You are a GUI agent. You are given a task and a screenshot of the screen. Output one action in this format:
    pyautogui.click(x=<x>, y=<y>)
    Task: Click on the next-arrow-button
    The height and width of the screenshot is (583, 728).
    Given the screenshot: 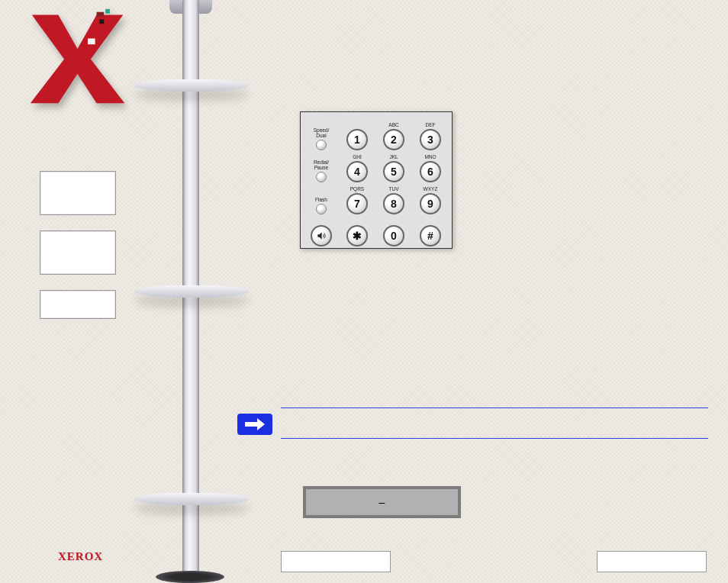 What is the action you would take?
    pyautogui.click(x=255, y=424)
    